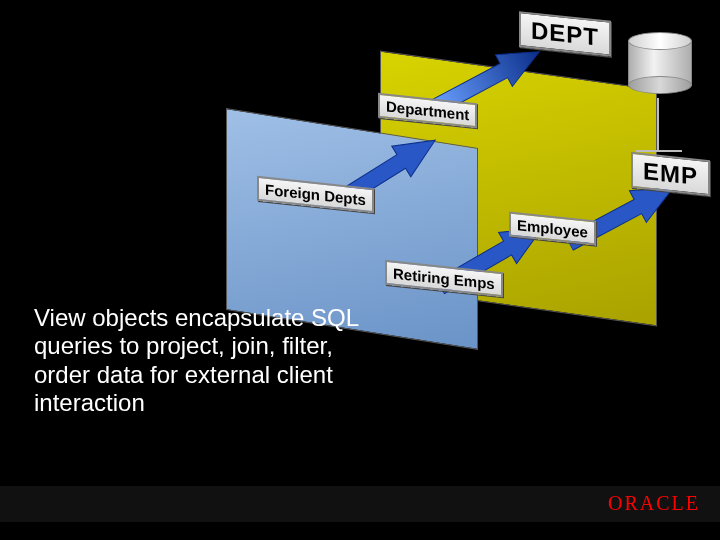 The image size is (720, 540). What do you see at coordinates (659, 61) in the screenshot?
I see `database-cylinder-icon` at bounding box center [659, 61].